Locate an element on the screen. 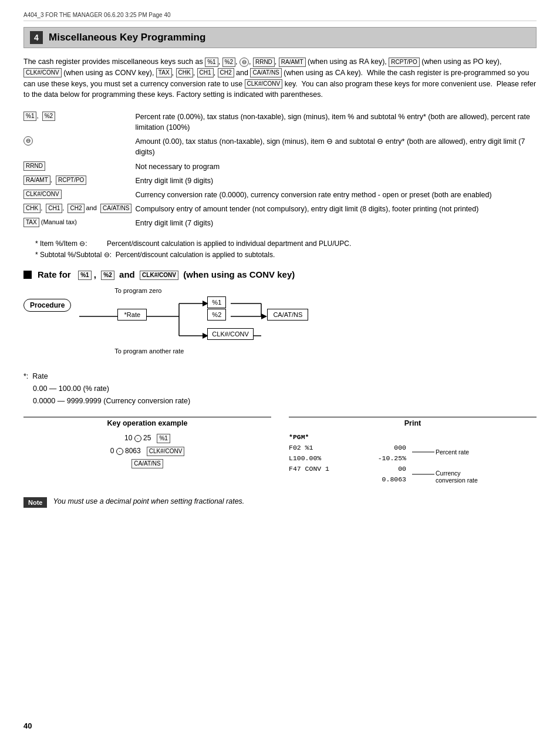 The image size is (560, 742). table-row: RRND Not necessary to program is located at coordinates (280, 167).